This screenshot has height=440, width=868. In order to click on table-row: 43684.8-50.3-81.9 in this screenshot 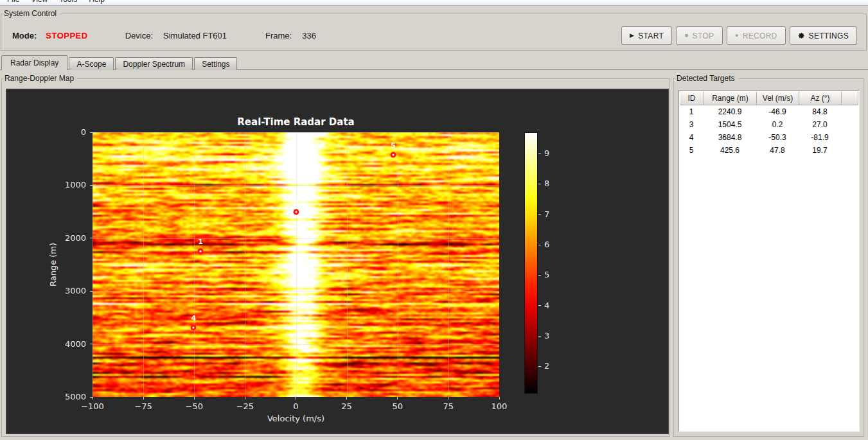, I will do `click(769, 137)`.